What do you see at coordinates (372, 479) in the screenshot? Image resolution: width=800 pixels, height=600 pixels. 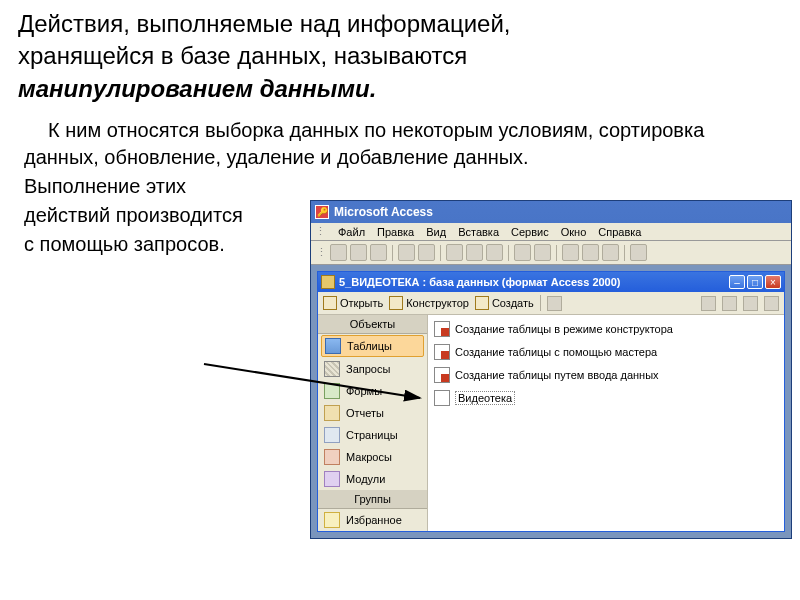 I see `nav-modules: Модули` at bounding box center [372, 479].